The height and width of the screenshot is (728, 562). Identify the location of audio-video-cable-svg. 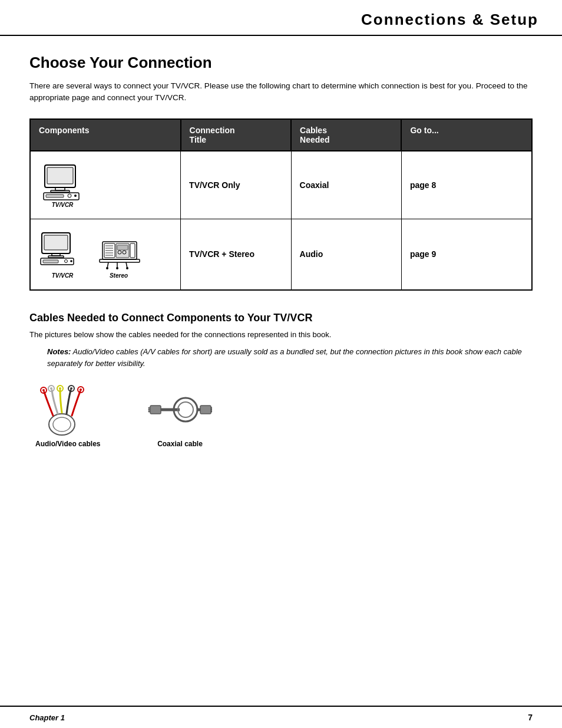
(68, 410).